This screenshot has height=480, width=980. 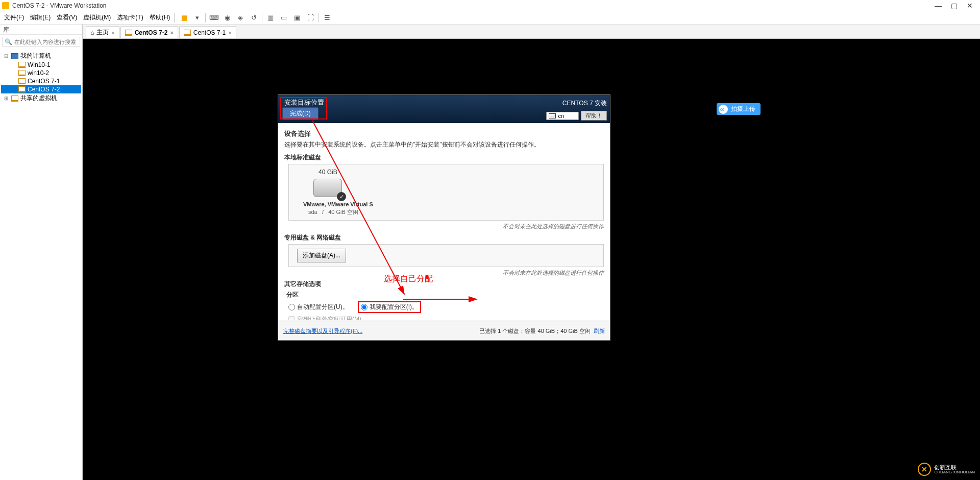 I want to click on pause-icon: ▮▮, so click(x=184, y=18).